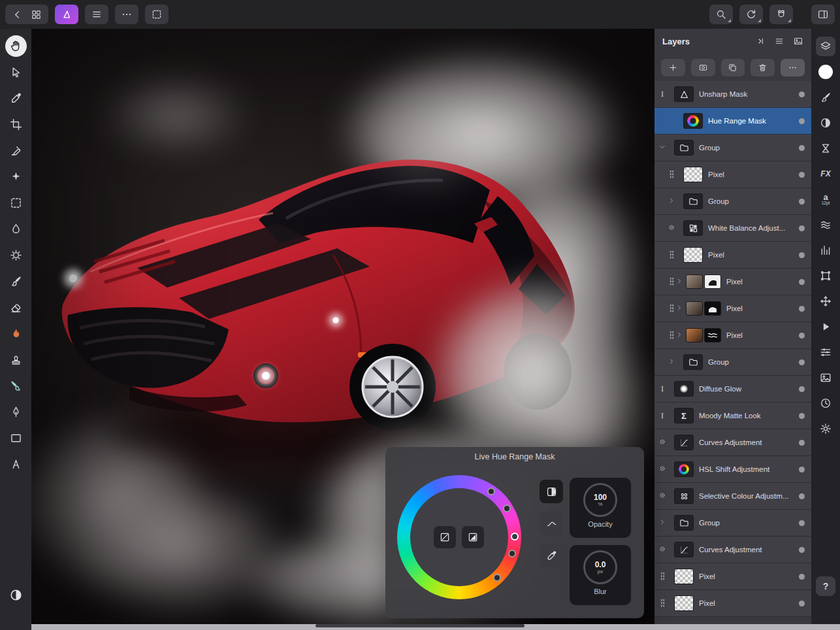 The height and width of the screenshot is (630, 840). Describe the element at coordinates (16, 98) in the screenshot. I see `colour-picker-tool` at that location.